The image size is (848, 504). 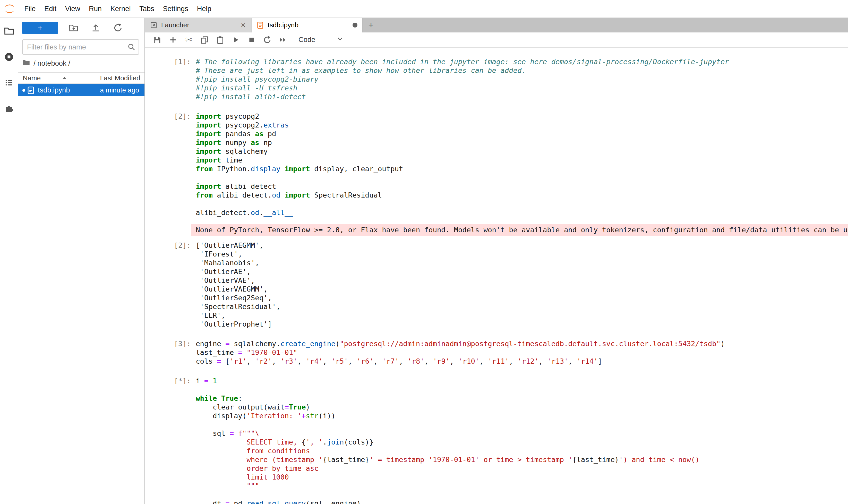 What do you see at coordinates (81, 65) in the screenshot?
I see `breadcrumb: / notebook /` at bounding box center [81, 65].